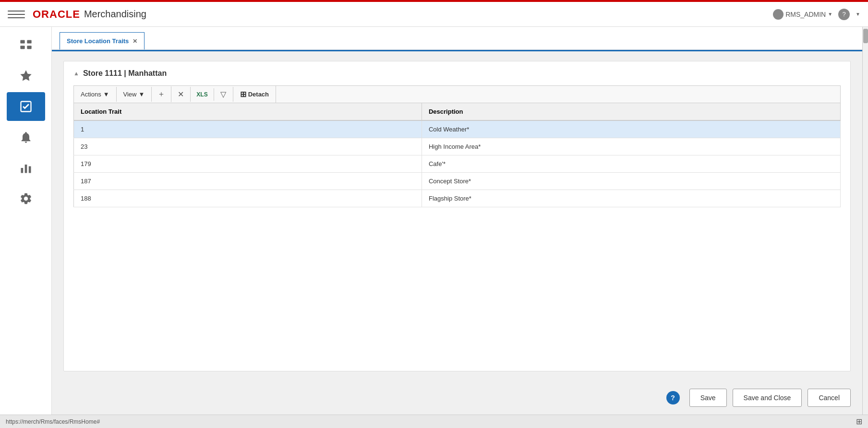 This screenshot has height=428, width=868. Describe the element at coordinates (767, 398) in the screenshot. I see `save-close-button: Save and Close` at that location.